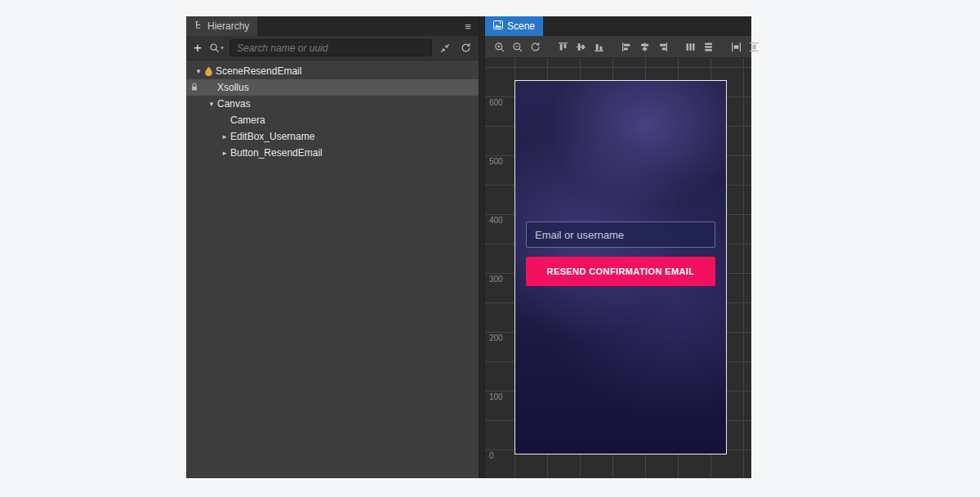 This screenshot has width=980, height=497. I want to click on ruler-label: 600, so click(497, 103).